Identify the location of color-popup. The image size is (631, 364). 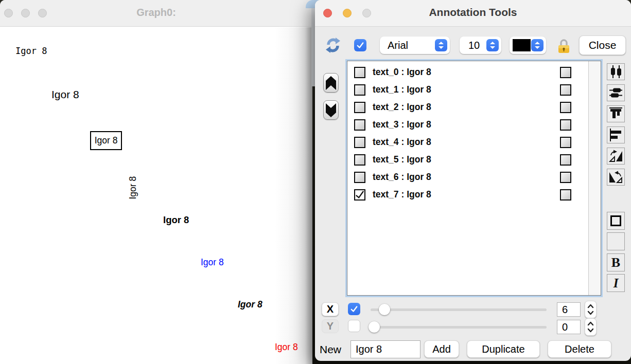
(528, 45).